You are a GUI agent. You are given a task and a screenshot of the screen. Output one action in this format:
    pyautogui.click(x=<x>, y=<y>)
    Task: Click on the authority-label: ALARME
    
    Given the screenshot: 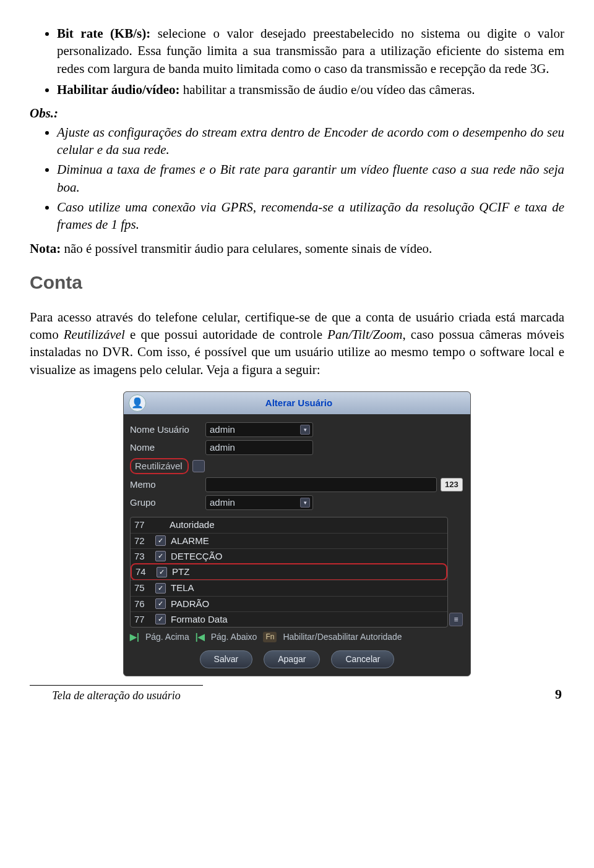 What is the action you would take?
    pyautogui.click(x=307, y=541)
    